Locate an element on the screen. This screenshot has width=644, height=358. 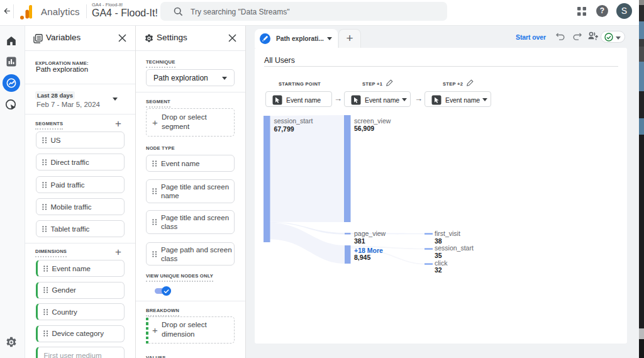
svg-text: page_view is located at coordinates (370, 233).